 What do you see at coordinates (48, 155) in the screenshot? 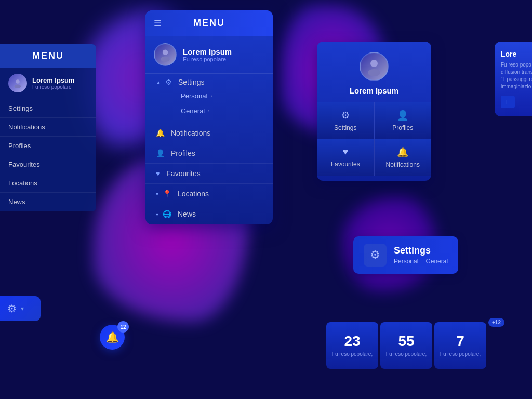
I see `left-menu-items: SettingsNotificationsProfilesFavouritesL…` at bounding box center [48, 155].